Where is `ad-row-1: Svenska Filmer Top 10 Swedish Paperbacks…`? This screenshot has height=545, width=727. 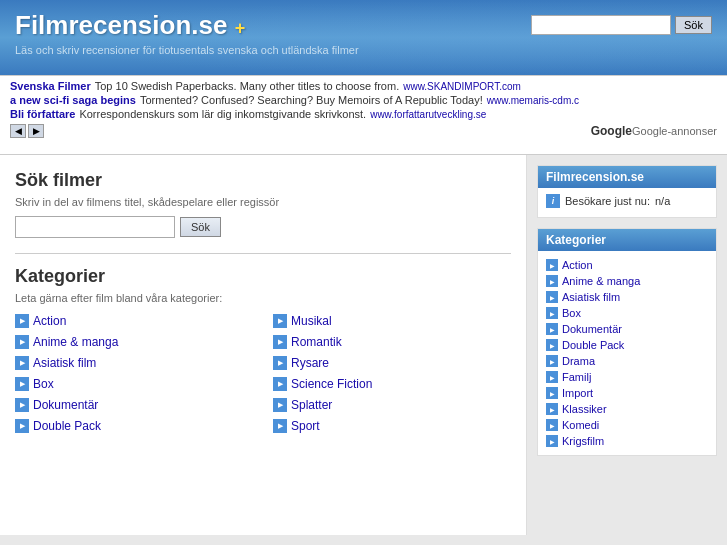 ad-row-1: Svenska Filmer Top 10 Swedish Paperbacks… is located at coordinates (364, 86).